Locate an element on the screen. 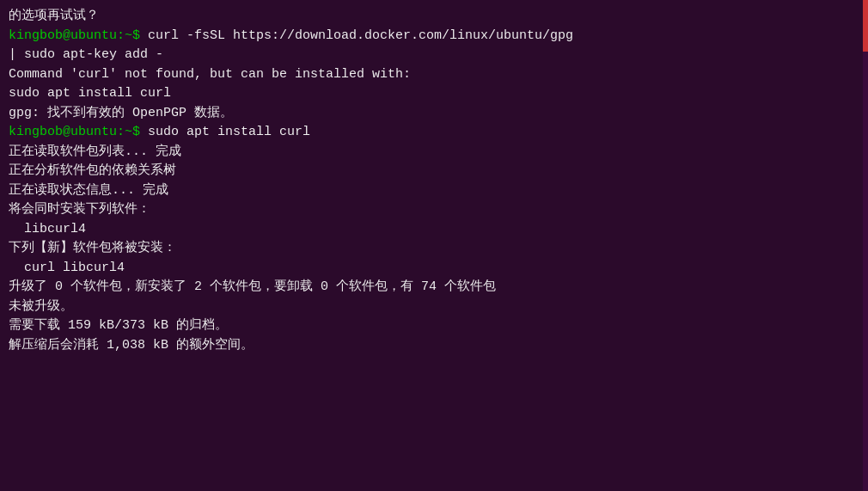 This screenshot has height=491, width=868. scrollbar-thumb is located at coordinates (865, 26).